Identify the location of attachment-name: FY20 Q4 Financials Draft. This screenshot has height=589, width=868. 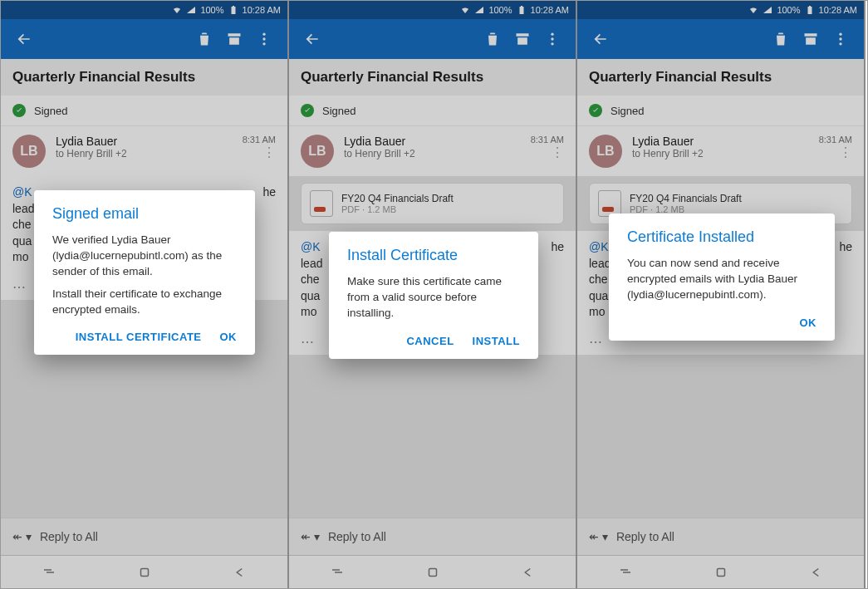
(397, 199).